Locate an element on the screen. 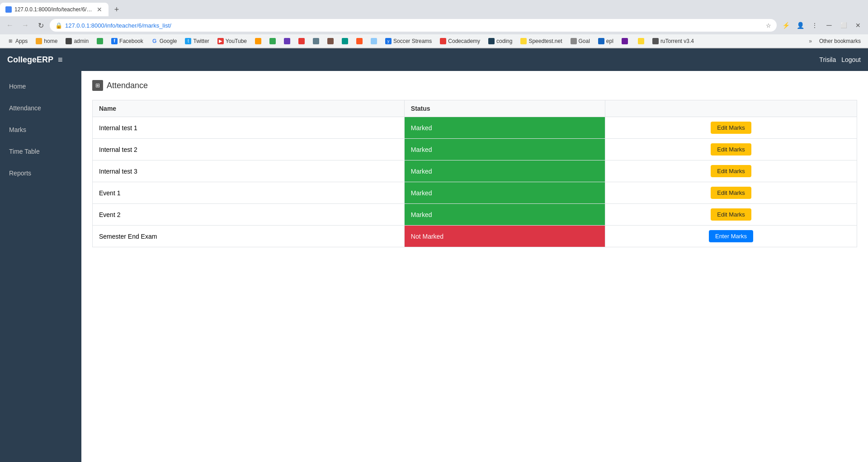 The image size is (868, 462). epl-icon is located at coordinates (625, 41).